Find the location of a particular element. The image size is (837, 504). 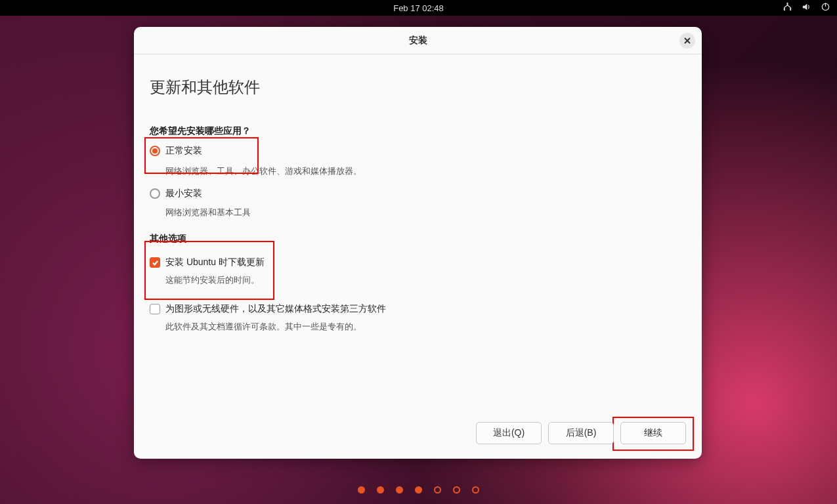

normal-install-help: 网络浏览器、工具、办公软件、游戏和媒体播放器。 is located at coordinates (425, 172).